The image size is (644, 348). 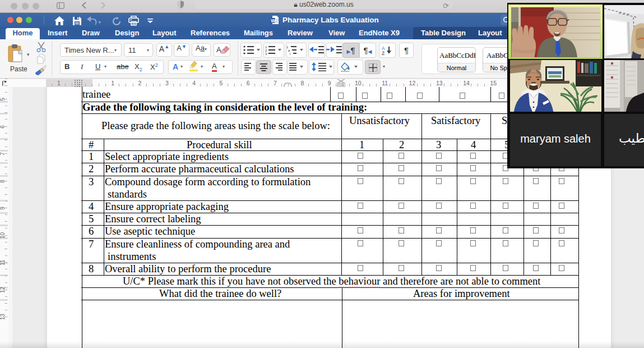 What do you see at coordinates (383, 53) in the screenshot?
I see `svg-text: Z` at bounding box center [383, 53].